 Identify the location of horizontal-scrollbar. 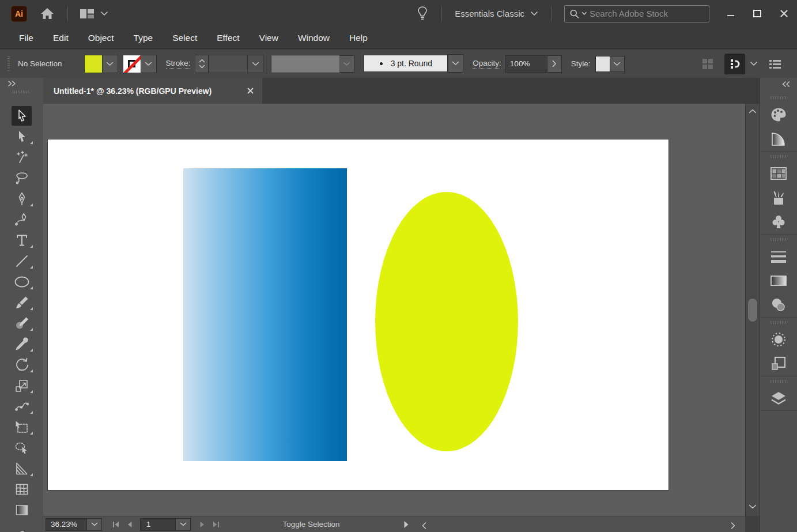
(577, 525).